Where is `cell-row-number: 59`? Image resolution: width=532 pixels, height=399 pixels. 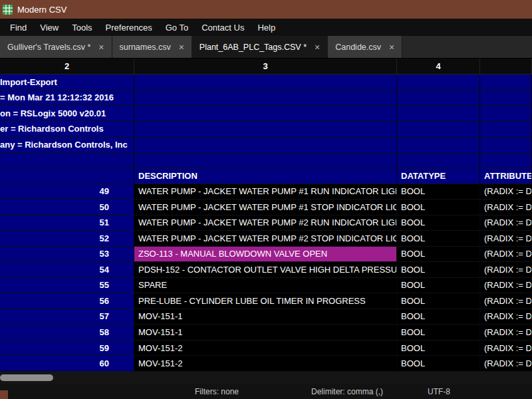 cell-row-number: 59 is located at coordinates (67, 348).